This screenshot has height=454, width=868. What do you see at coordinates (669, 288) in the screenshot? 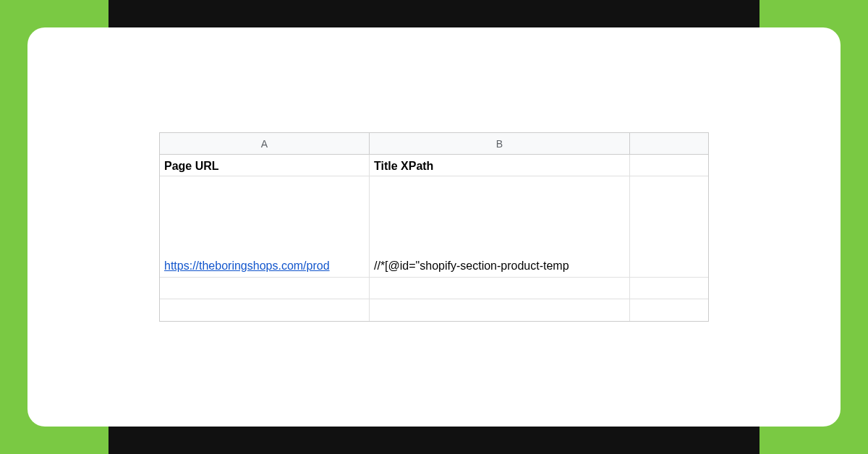
I see `cell-c3` at bounding box center [669, 288].